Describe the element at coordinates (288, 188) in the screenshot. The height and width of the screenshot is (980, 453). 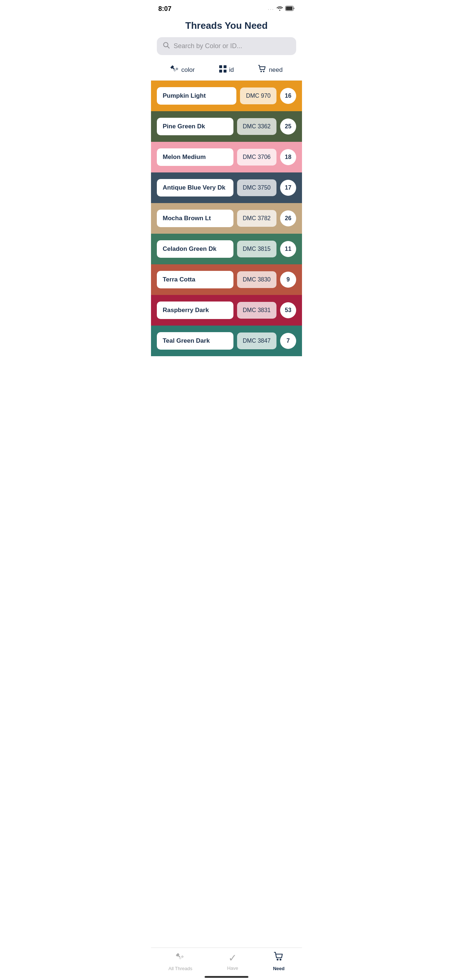
I see `thread-count-badge: 17` at that location.